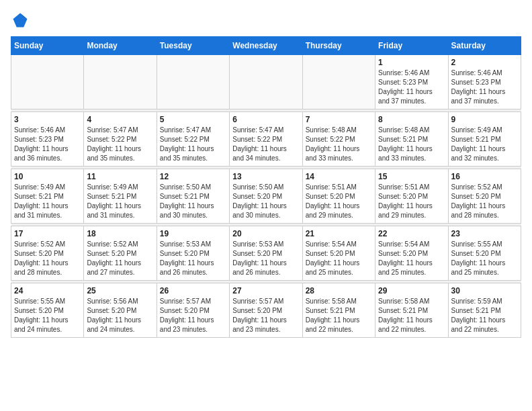  I want to click on calendar-cell: 26Sunrise: 5:57 AM Sunset: 5:20 PM Dayli…, so click(193, 310).